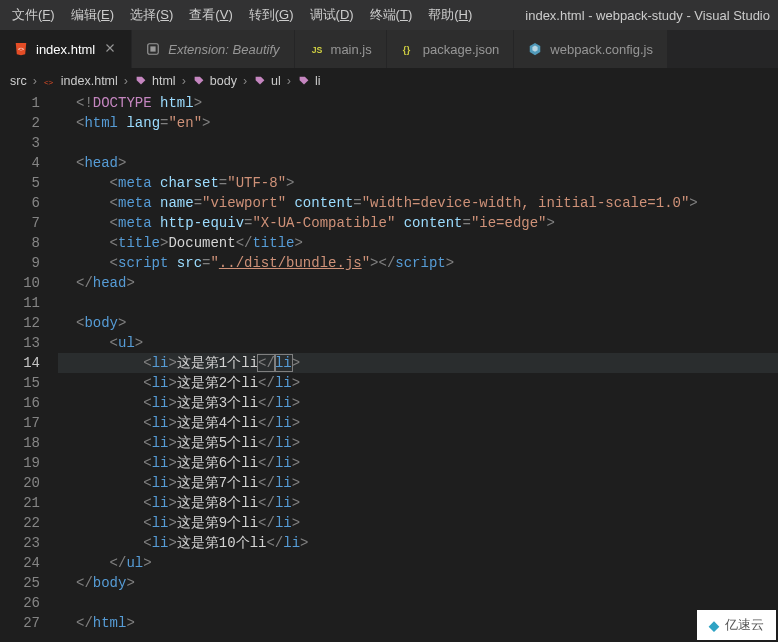  I want to click on line-number: 14, so click(20, 363).